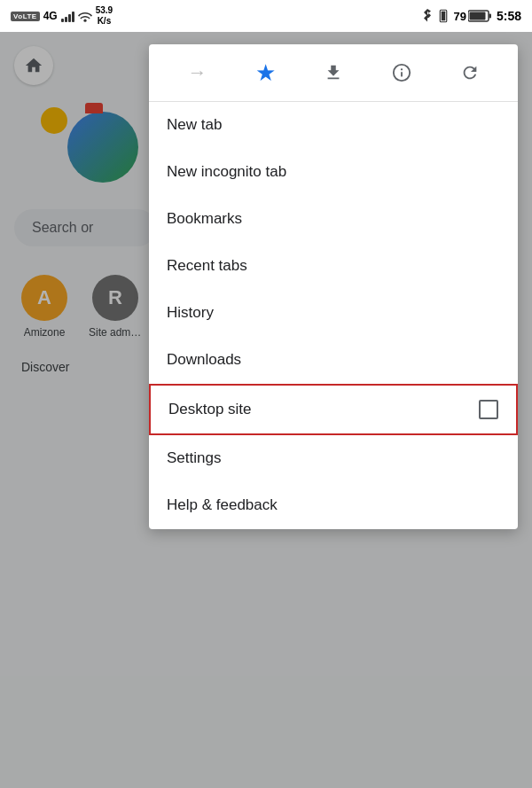 The height and width of the screenshot is (788, 532). Describe the element at coordinates (333, 126) in the screenshot. I see `menu-item-new-tab: New tab` at that location.